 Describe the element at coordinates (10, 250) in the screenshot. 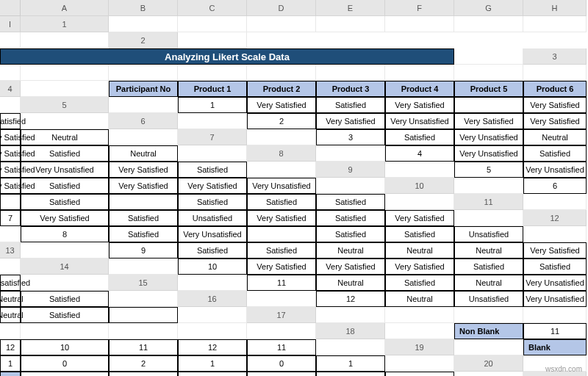

I see `row-header: 13` at that location.